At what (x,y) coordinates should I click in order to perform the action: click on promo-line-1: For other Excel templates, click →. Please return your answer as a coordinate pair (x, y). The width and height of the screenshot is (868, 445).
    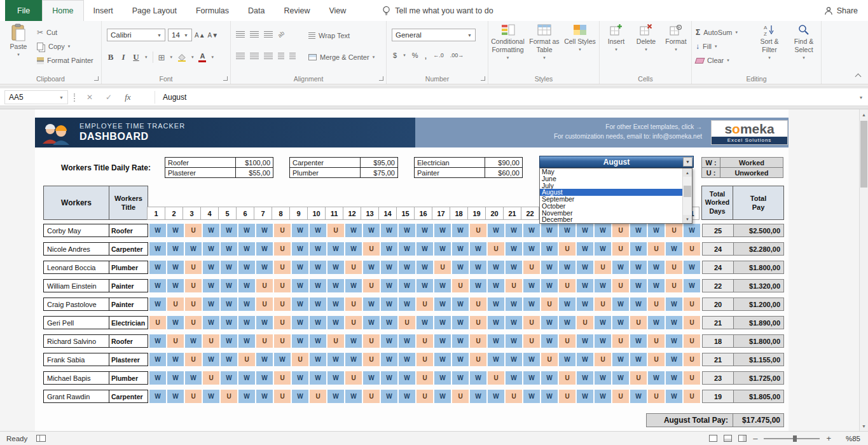
    Looking at the image, I should click on (628, 127).